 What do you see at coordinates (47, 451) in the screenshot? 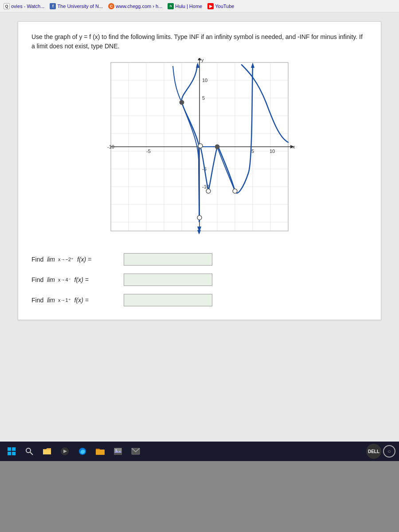
I see `file-explorer-button` at bounding box center [47, 451].